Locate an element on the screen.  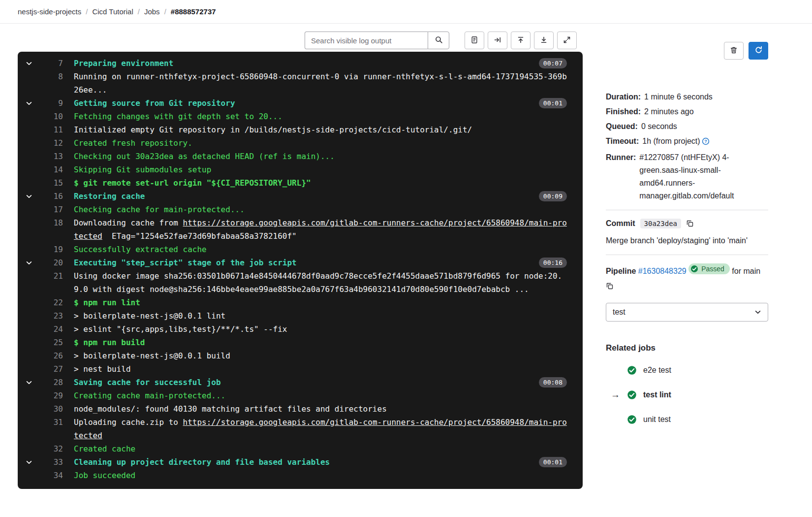
show-complete-raw-button is located at coordinates (498, 40).